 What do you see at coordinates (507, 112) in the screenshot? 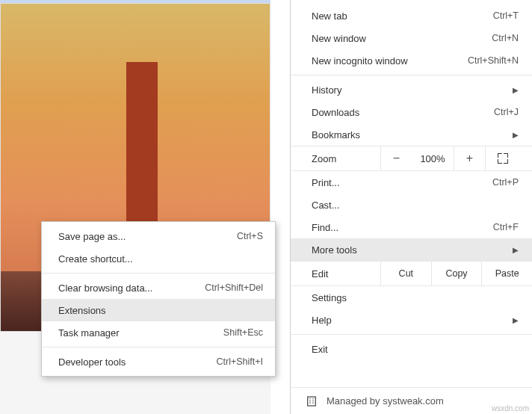
I see `menu-shortcut: Ctrl+J` at bounding box center [507, 112].